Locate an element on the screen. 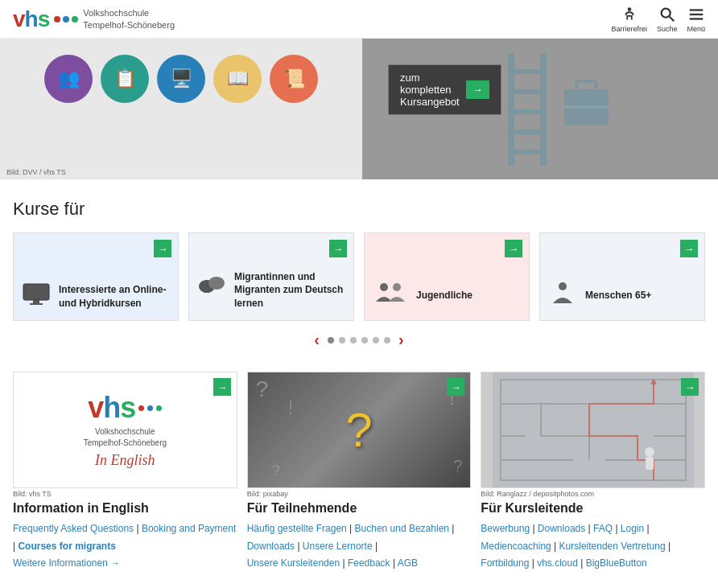 The height and width of the screenshot is (588, 718). link-downloads-teiln: Downloads is located at coordinates (270, 546).